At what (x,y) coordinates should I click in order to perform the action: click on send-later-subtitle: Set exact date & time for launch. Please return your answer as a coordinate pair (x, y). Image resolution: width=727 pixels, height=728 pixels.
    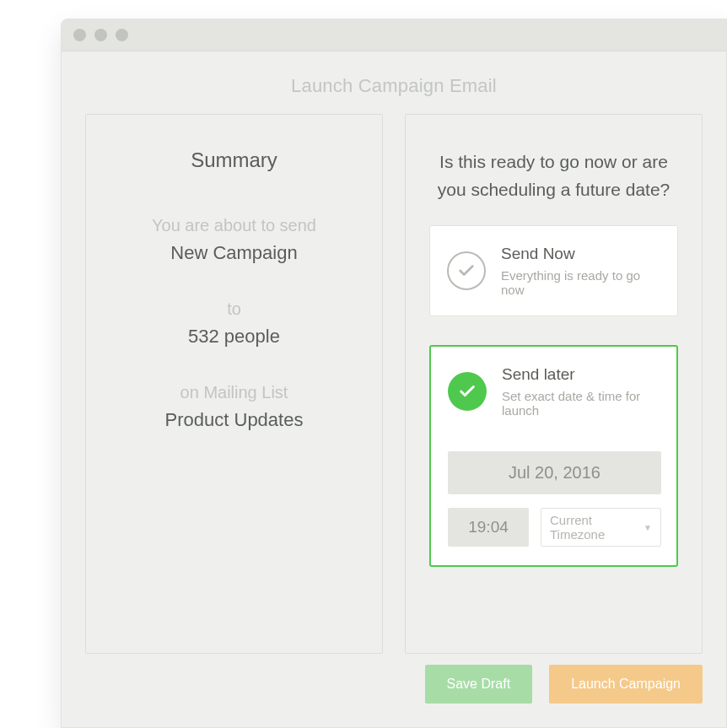
    Looking at the image, I should click on (582, 403).